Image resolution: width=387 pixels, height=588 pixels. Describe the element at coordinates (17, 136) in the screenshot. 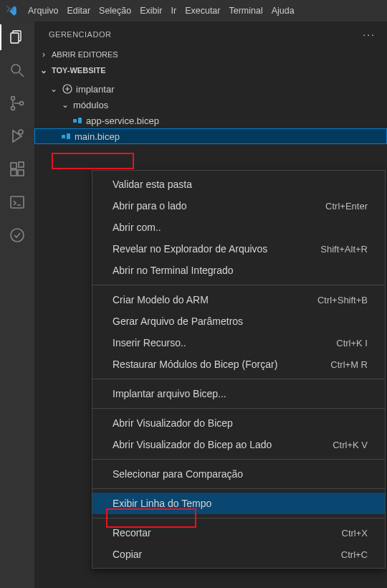

I see `run-debug-icon` at that location.